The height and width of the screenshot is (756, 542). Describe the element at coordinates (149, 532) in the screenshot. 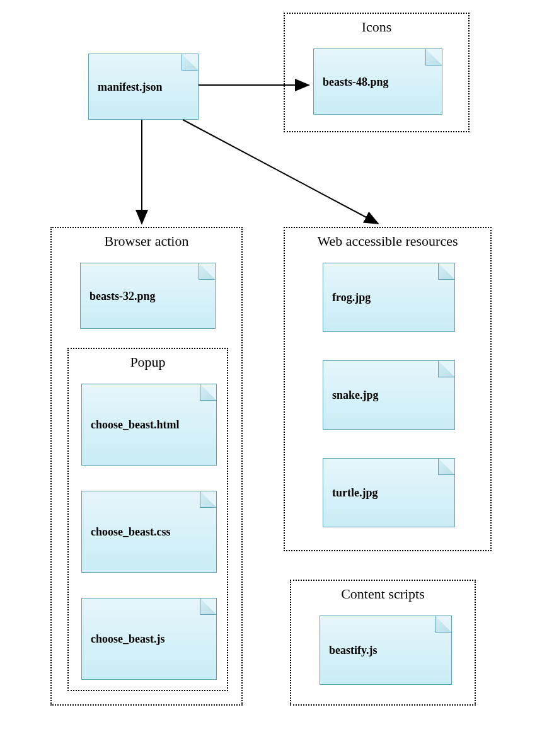

I see `file-choose-beast-css: choose_beast.css` at that location.